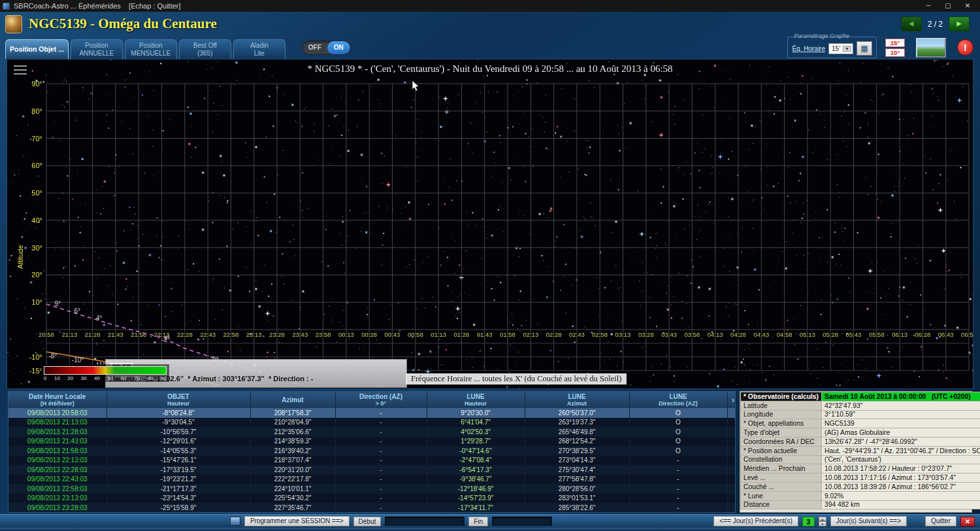  Describe the element at coordinates (823, 522) in the screenshot. I see `days-spinner: ▲ ▼` at that location.